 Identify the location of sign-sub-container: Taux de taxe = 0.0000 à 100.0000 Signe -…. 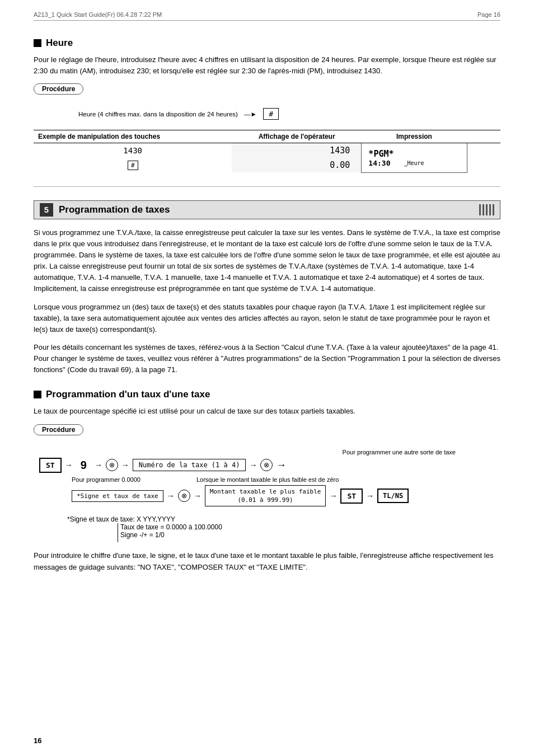
(308, 533).